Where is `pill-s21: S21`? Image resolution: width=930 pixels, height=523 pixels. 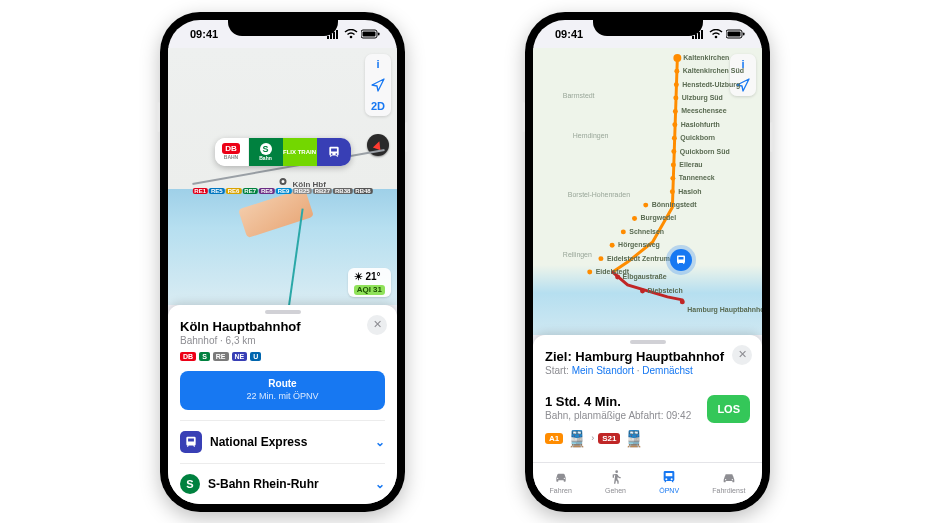 pill-s21: S21 is located at coordinates (609, 438).